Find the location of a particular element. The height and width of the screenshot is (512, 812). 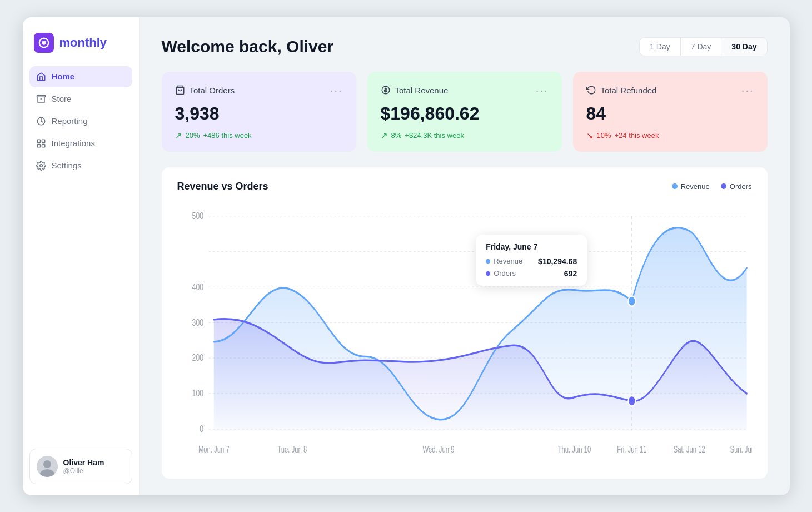

orders-menu-button: ··· is located at coordinates (337, 90).